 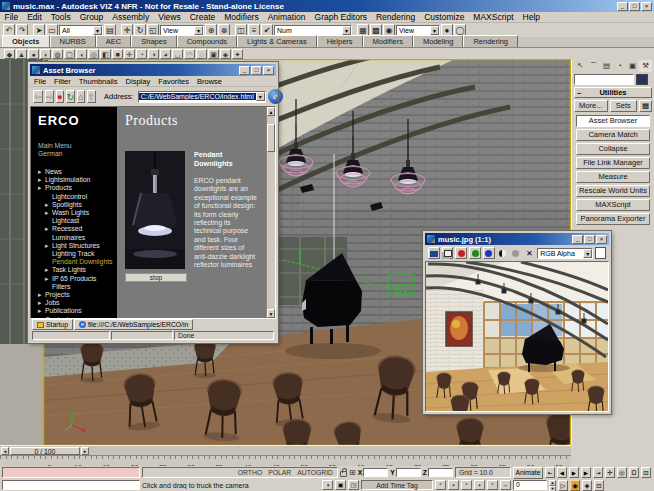 What do you see at coordinates (397, 485) in the screenshot?
I see `add-time-tag: Add Time Tag` at bounding box center [397, 485].